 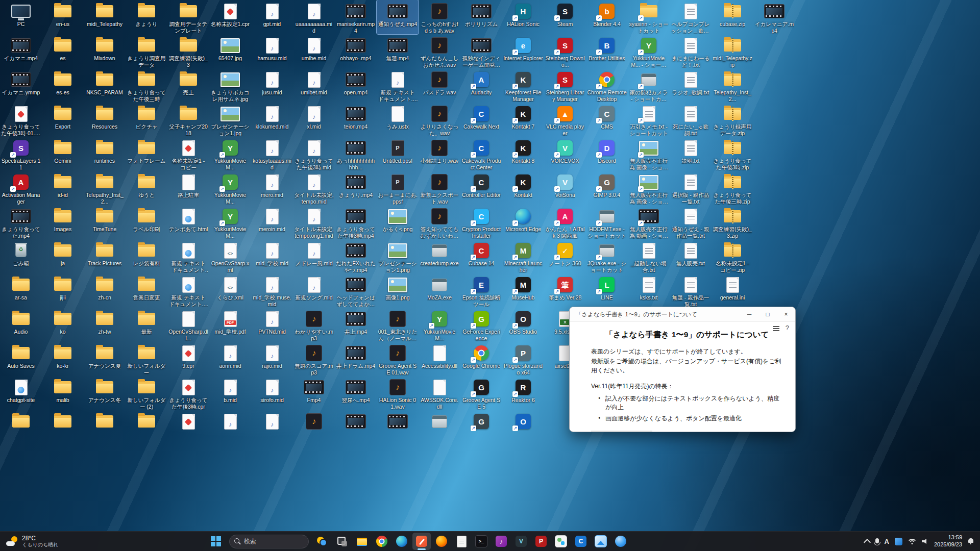 I want to click on desktop-icon: 名称未設定1 - コピー, so click(x=188, y=154).